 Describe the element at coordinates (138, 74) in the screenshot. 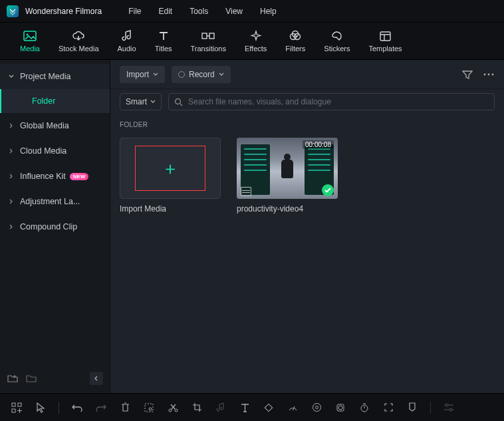

I see `import-label: Import` at that location.